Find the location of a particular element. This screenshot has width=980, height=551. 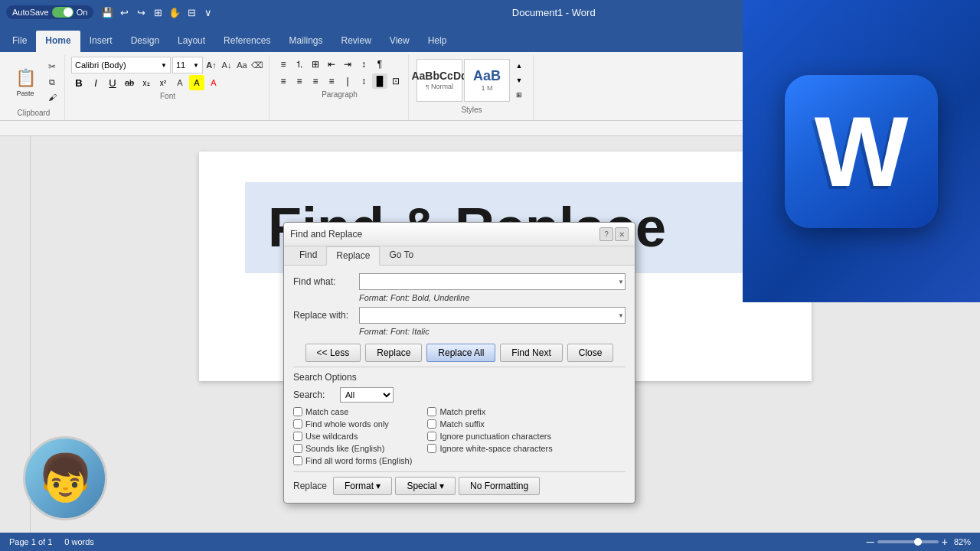

ignore-space-row: Ignore white-space characters is located at coordinates (490, 448).